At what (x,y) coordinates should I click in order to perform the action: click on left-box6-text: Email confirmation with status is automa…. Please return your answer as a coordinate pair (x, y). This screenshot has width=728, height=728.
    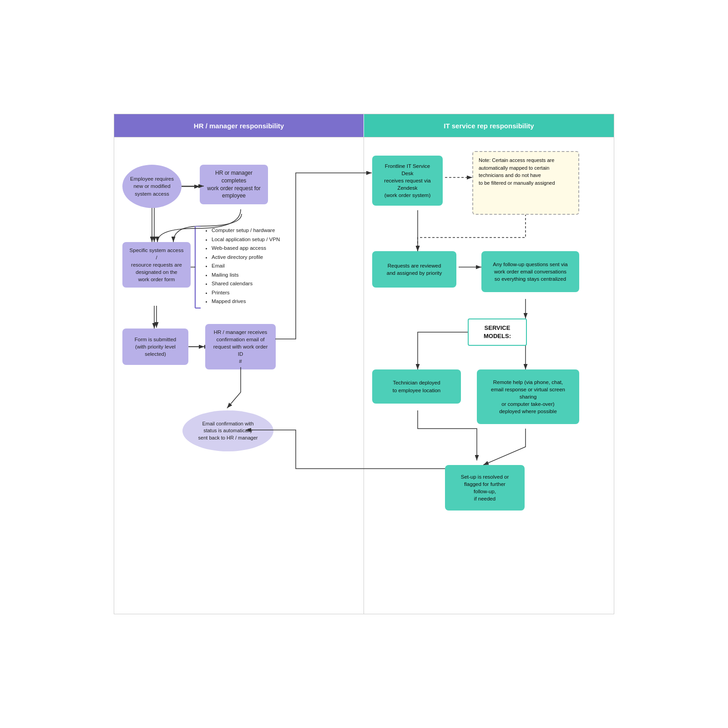
    Looking at the image, I should click on (228, 431).